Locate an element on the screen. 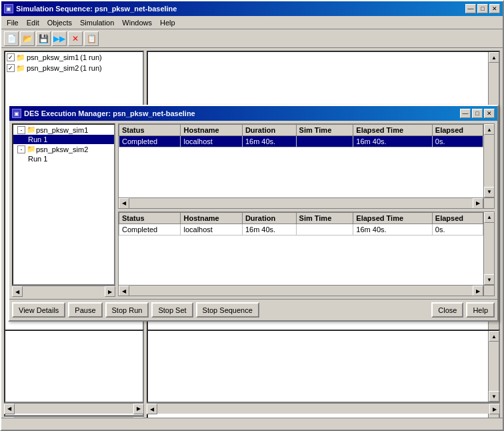 This screenshot has height=431, width=504. t1-scroll-left: ◀ is located at coordinates (124, 203).